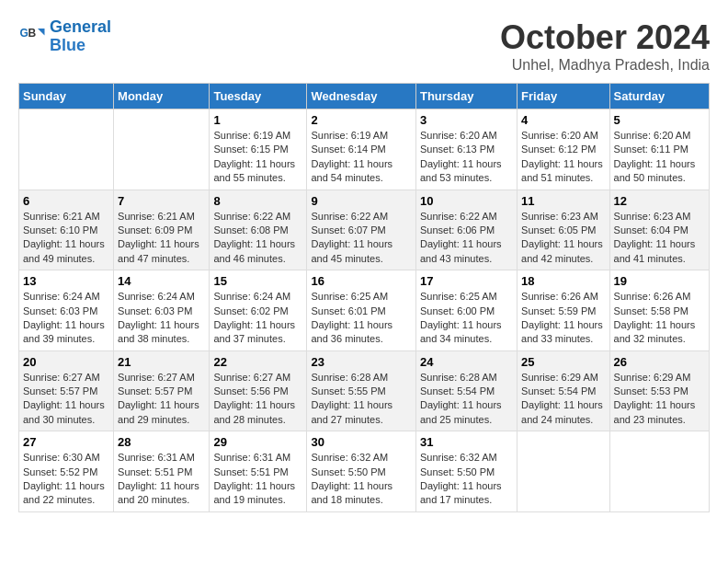 The width and height of the screenshot is (728, 563). What do you see at coordinates (660, 157) in the screenshot?
I see `day-info: Sunrise: 6:20 AM Sunset: 6:11 PM Dayligh…` at bounding box center [660, 157].